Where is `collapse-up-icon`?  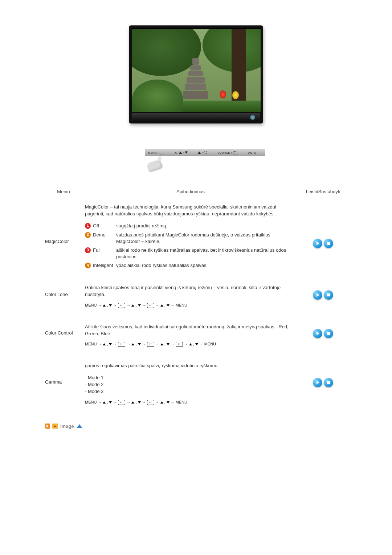
collapse-up-icon is located at coordinates (79, 426).